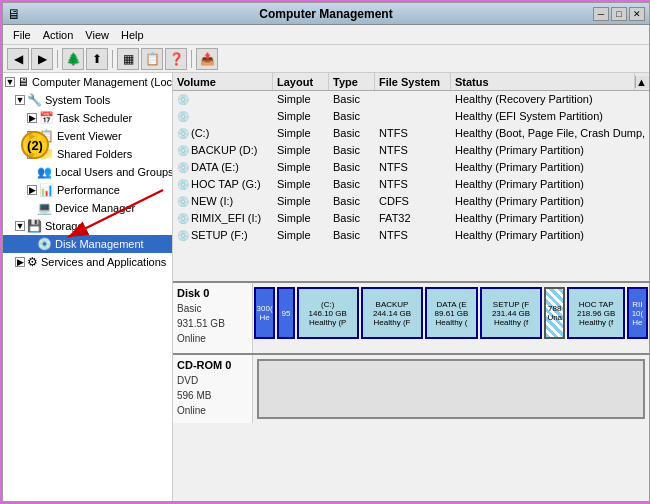  What do you see at coordinates (411, 218) in the screenshot?
I see `table-row: 💿 RIMIX_EFI (I:) Simple Basic FAT32 Heal…` at bounding box center [411, 218].